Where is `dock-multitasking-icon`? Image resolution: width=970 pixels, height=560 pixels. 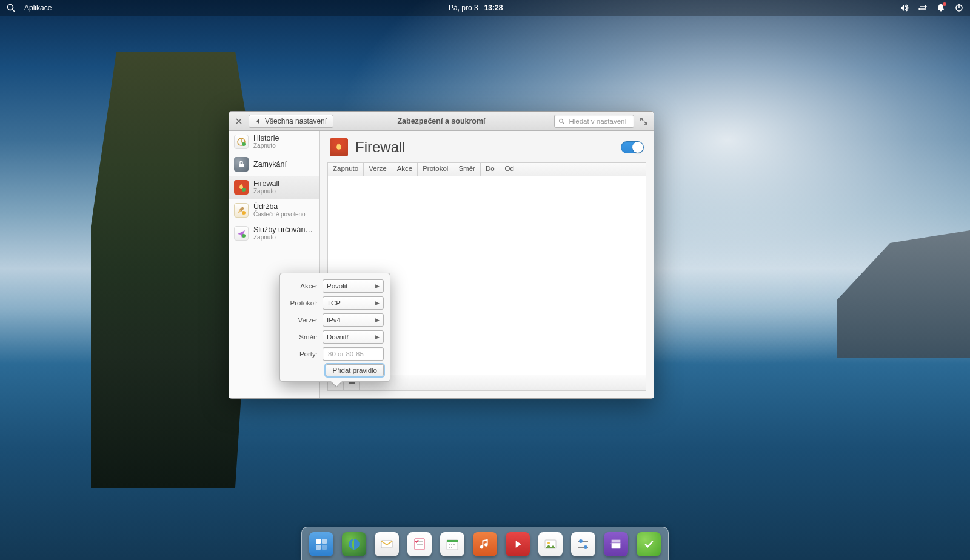
dock-multitasking-icon is located at coordinates (321, 544).